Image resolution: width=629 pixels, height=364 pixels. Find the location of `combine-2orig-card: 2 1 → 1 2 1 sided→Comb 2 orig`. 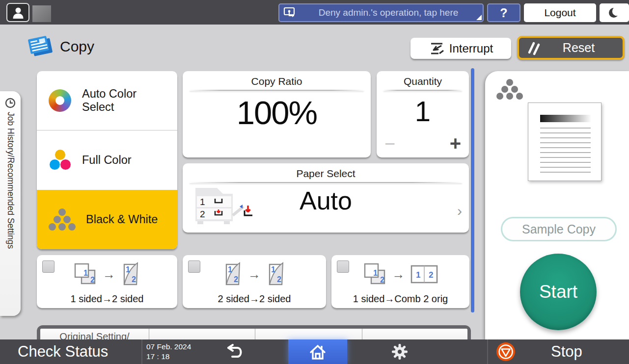

combine-2orig-card: 2 1 → 1 2 1 sided→Comb 2 orig is located at coordinates (401, 282).